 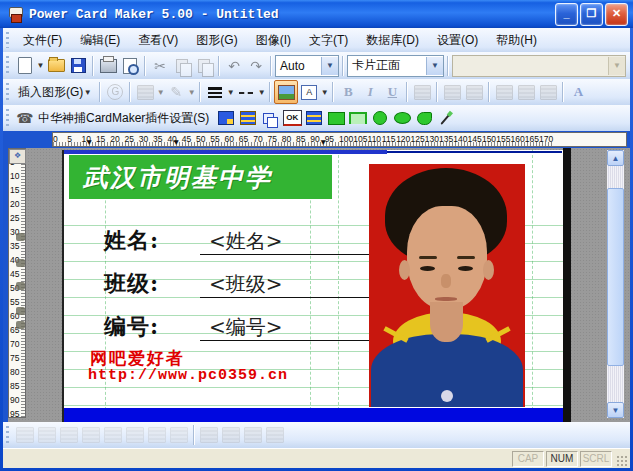 I want to click on open-folder-icon, so click(x=56, y=66).